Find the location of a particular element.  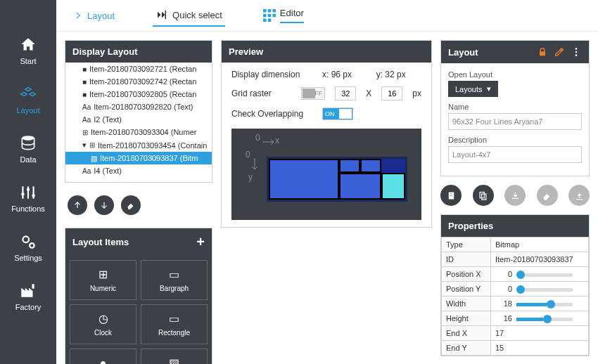

prop-key: Height is located at coordinates (466, 319).